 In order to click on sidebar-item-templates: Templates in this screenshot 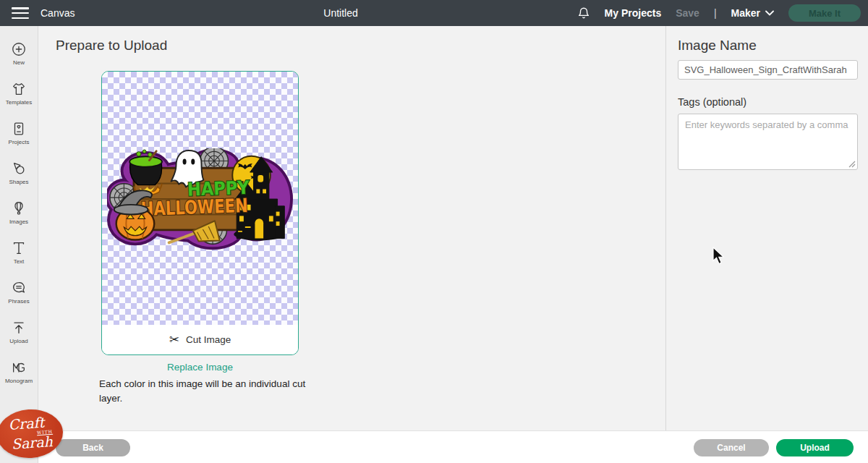, I will do `click(19, 93)`.